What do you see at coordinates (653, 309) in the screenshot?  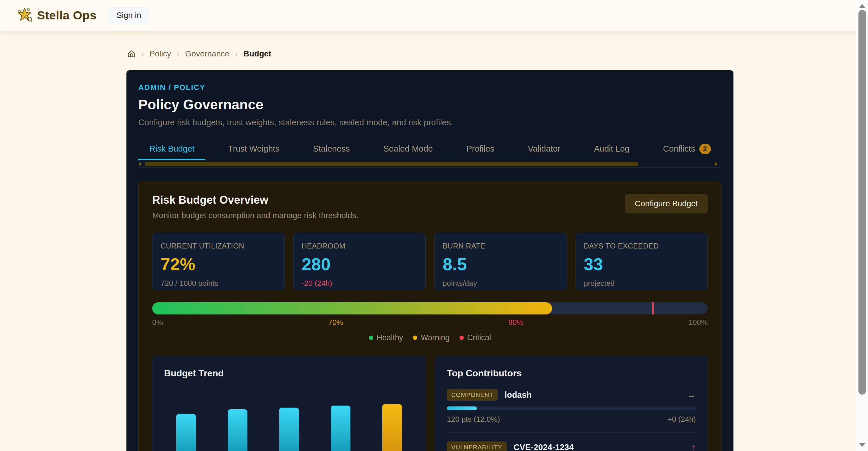 I see `critical-threshold-marker` at bounding box center [653, 309].